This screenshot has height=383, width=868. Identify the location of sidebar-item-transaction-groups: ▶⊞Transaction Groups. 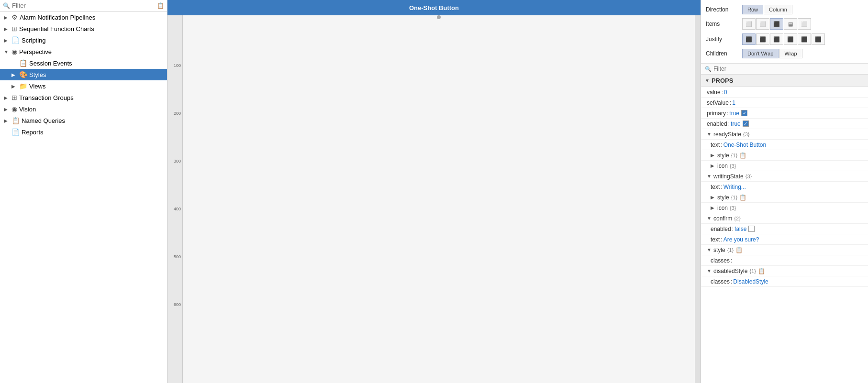
(83, 98).